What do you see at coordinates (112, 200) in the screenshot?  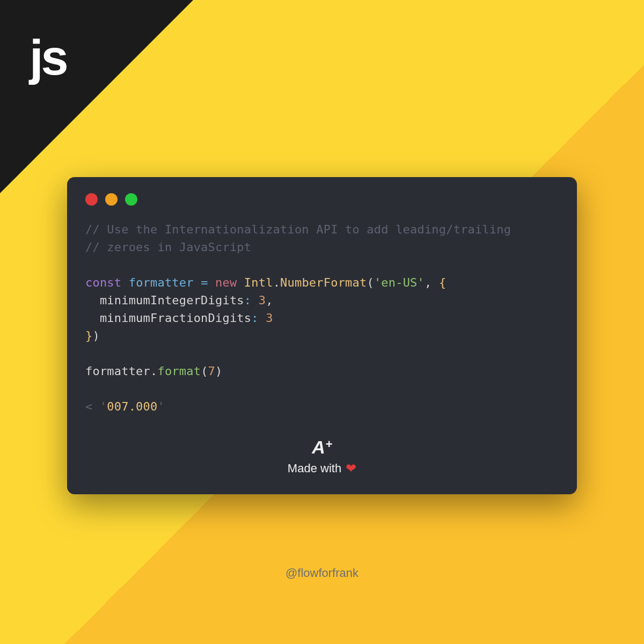 I see `minimize-icon` at bounding box center [112, 200].